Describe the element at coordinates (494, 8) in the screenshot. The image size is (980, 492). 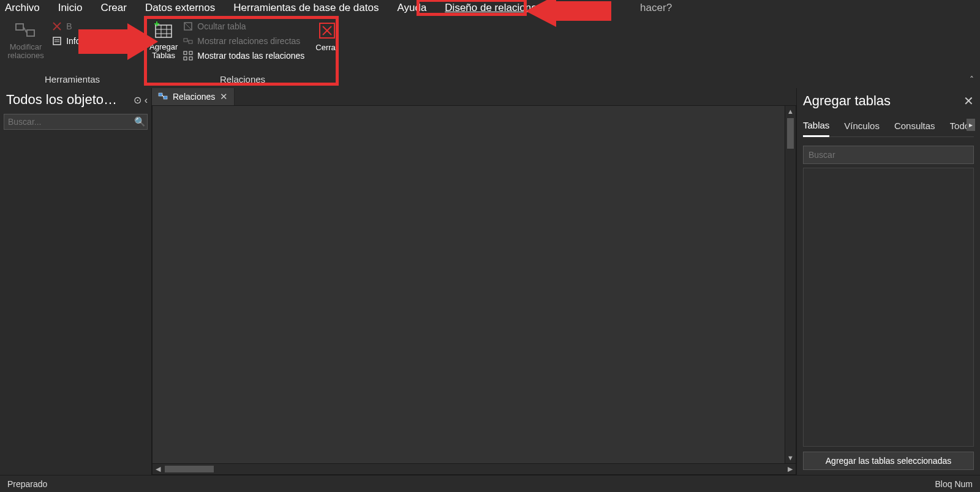
I see `menu-diseno-relaciones: Diseño de relaciones` at that location.